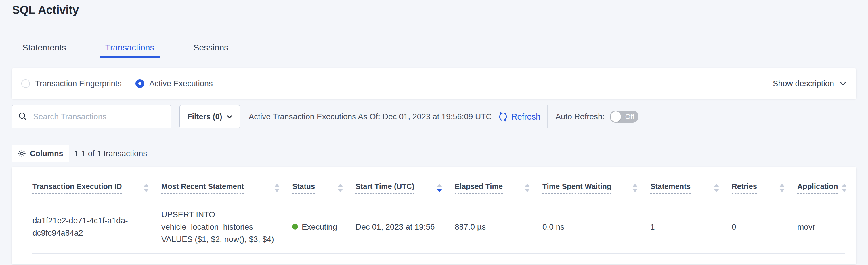 Image resolution: width=868 pixels, height=265 pixels. I want to click on sort-desc-active-icon, so click(439, 188).